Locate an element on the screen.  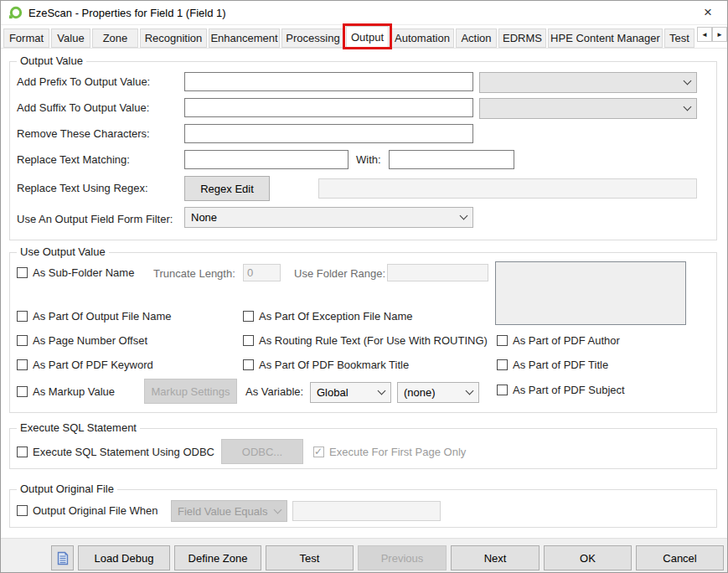
group-execute-sql: Execute SQL Statement Execute SQL Statem… is located at coordinates (364, 449).